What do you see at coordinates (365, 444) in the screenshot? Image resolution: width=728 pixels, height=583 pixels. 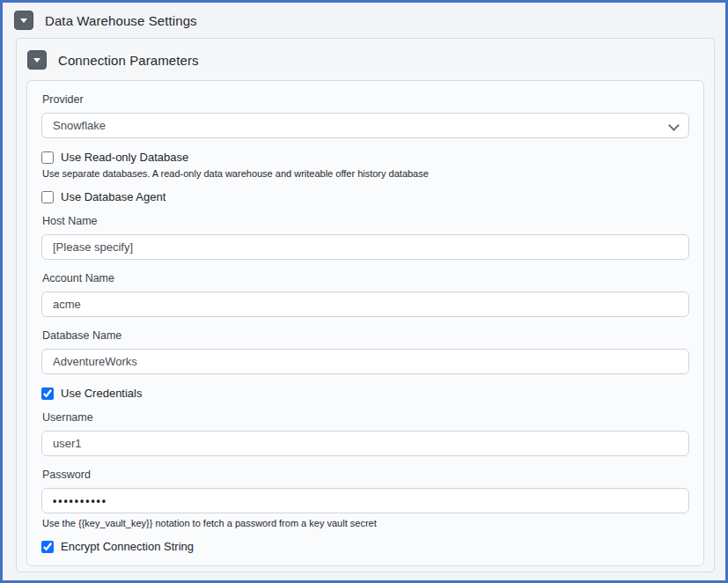 I see `username-input` at bounding box center [365, 444].